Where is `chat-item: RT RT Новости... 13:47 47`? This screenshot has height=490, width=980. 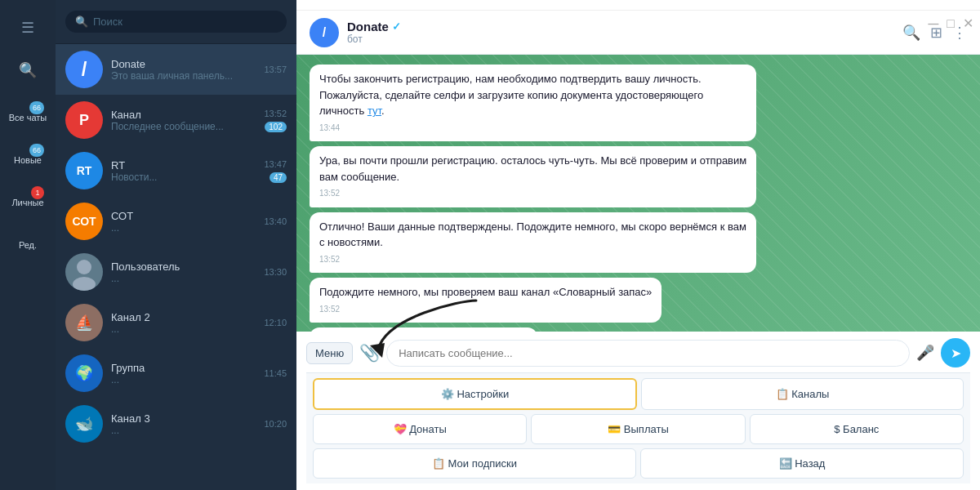 chat-item: RT RT Новости... 13:47 47 is located at coordinates (176, 171).